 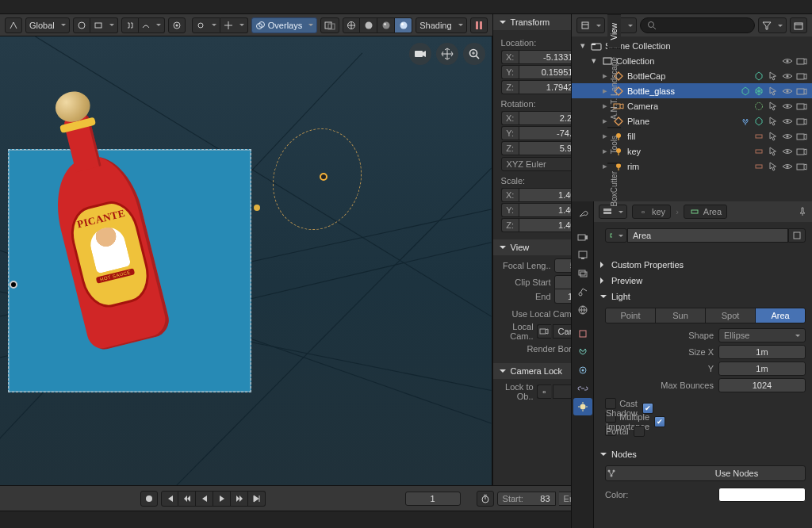 What do you see at coordinates (762, 369) in the screenshot?
I see `sizey-field: 1m` at bounding box center [762, 369].